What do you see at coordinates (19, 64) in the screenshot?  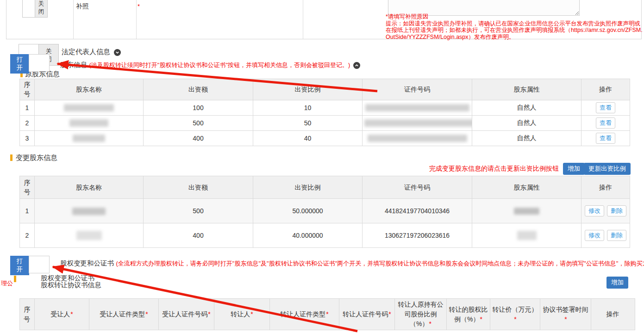 I see `toggle-label: 打开` at bounding box center [19, 64].